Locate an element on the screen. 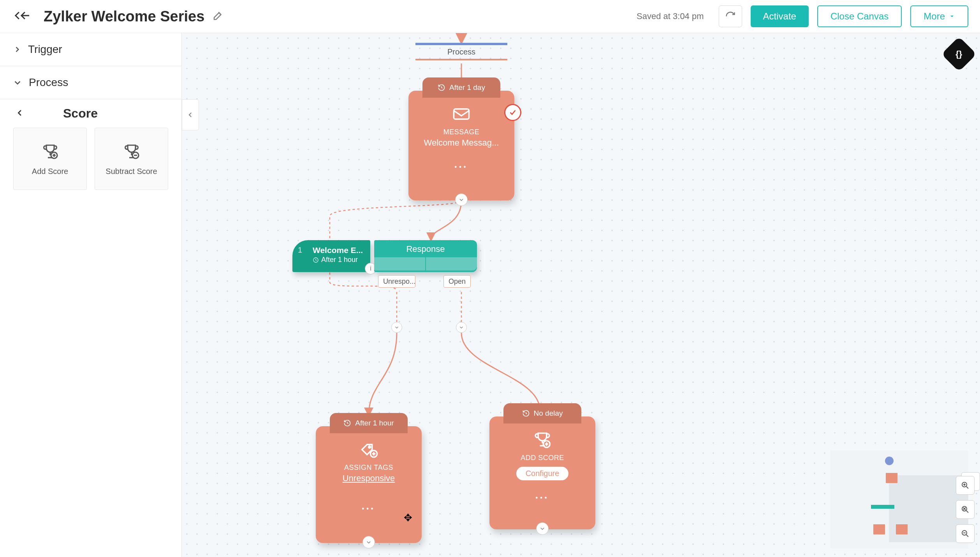 This screenshot has width=980, height=557. trophy-minus-icon is located at coordinates (132, 151).